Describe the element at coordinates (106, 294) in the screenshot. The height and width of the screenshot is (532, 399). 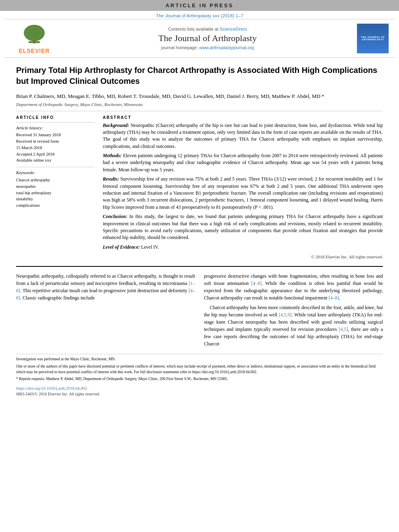
I see `ref-4-8a: [4–8]` at that location.